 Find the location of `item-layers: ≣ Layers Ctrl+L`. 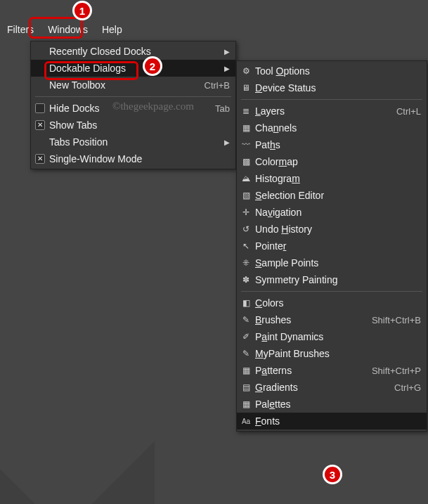

item-layers: ≣ Layers Ctrl+L is located at coordinates (332, 111).